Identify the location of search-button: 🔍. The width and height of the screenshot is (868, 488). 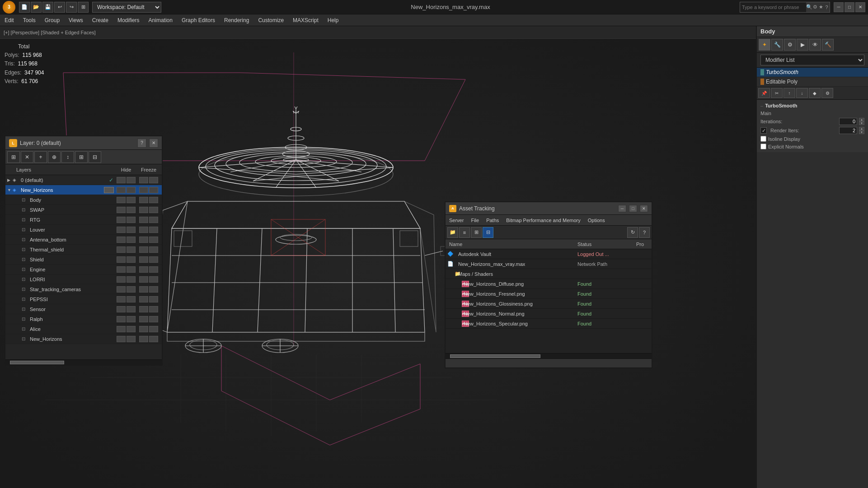
(809, 7).